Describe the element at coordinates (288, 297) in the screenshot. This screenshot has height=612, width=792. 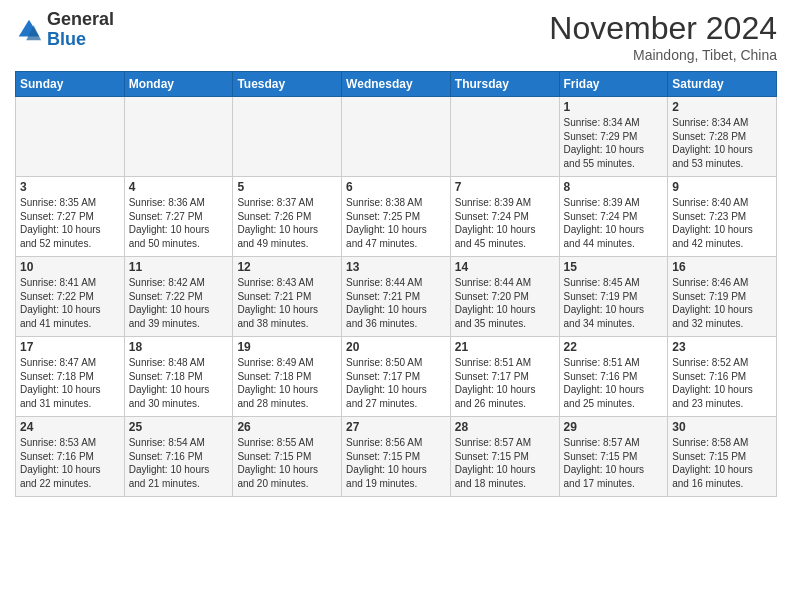
I see `calendar-cell: 12Sunrise: 8:43 AM Sunset: 7:21 PM Dayli…` at that location.